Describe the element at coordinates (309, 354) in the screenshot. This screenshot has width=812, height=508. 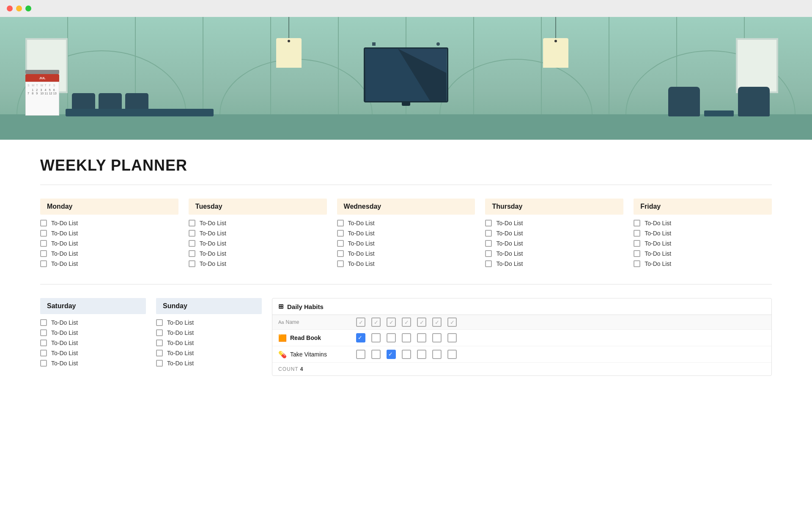
I see `habit-name-text: Take Vitamins` at that location.